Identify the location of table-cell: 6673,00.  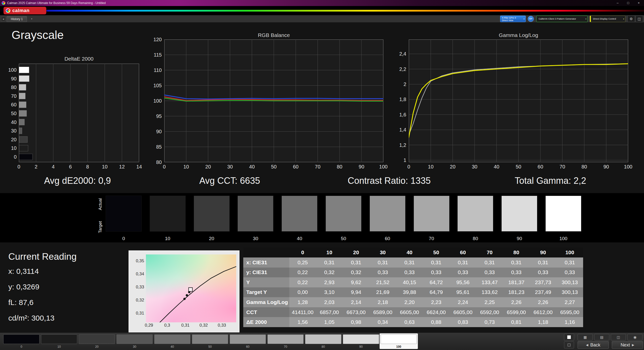
(356, 312).